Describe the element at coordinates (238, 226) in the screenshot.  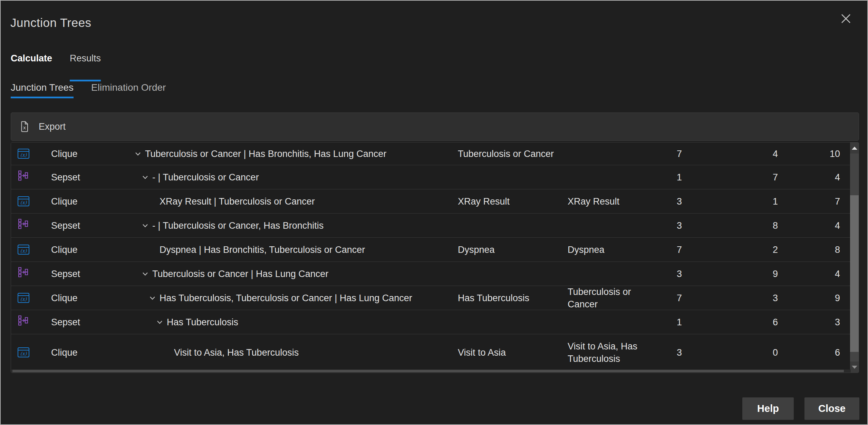
I see `row-description: - | Tuberculosis or Cancer, Has Bronchit…` at that location.